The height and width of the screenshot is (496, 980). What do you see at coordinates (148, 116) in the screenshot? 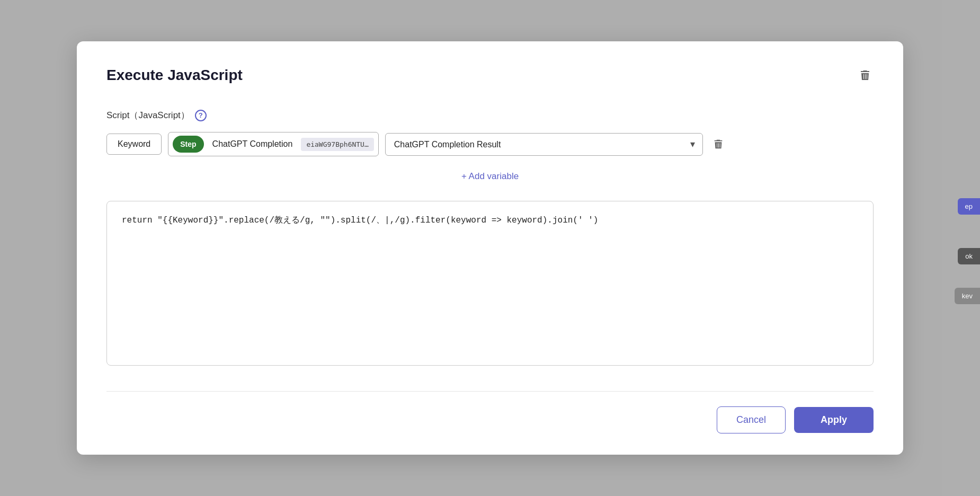
I see `section-label: Script（JavaScript）` at bounding box center [148, 116].